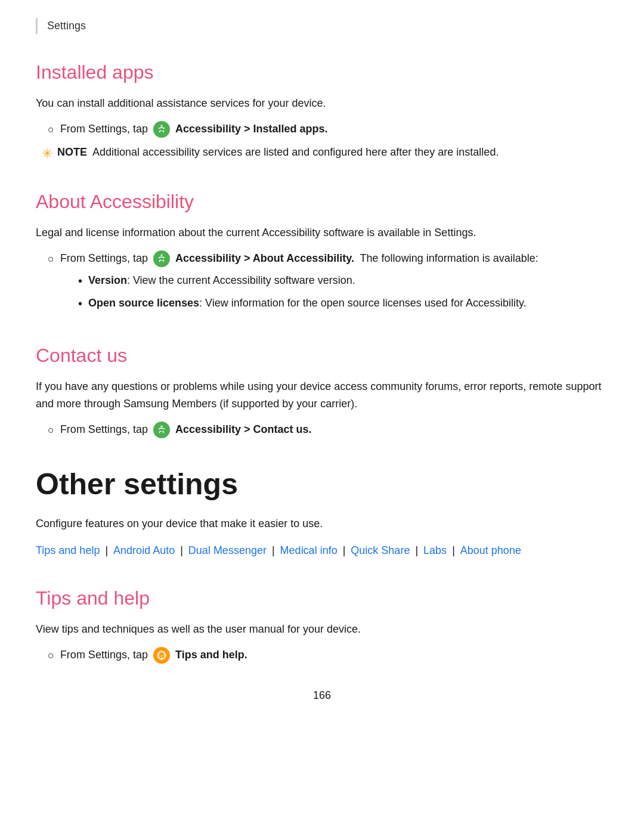  What do you see at coordinates (308, 292) in the screenshot?
I see `about-accessibility-sub-list: • Version: View the current Accessibilit…` at bounding box center [308, 292].